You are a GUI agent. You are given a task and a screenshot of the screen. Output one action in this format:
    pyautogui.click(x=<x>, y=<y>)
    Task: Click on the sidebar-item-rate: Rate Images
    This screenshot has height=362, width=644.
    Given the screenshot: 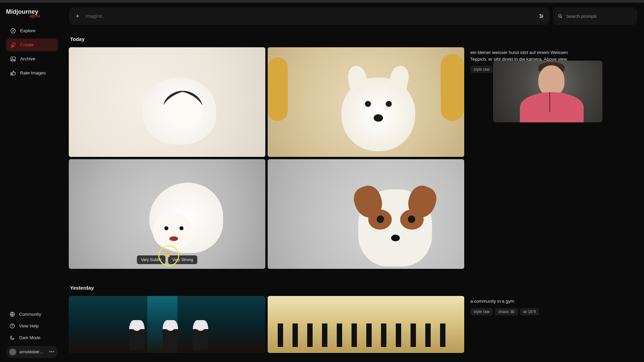 What is the action you would take?
    pyautogui.click(x=32, y=73)
    